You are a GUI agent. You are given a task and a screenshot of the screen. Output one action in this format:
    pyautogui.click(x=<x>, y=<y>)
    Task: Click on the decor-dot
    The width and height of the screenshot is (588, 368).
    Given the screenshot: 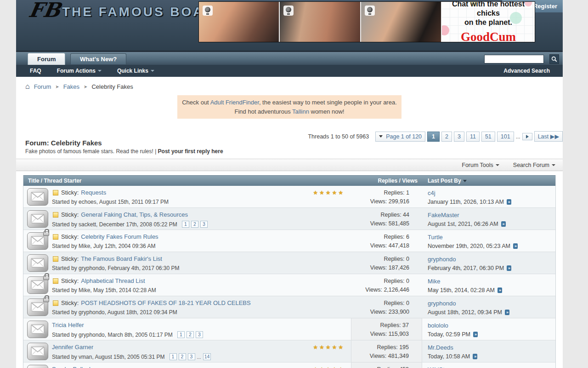 What is the action you would take?
    pyautogui.click(x=446, y=30)
    